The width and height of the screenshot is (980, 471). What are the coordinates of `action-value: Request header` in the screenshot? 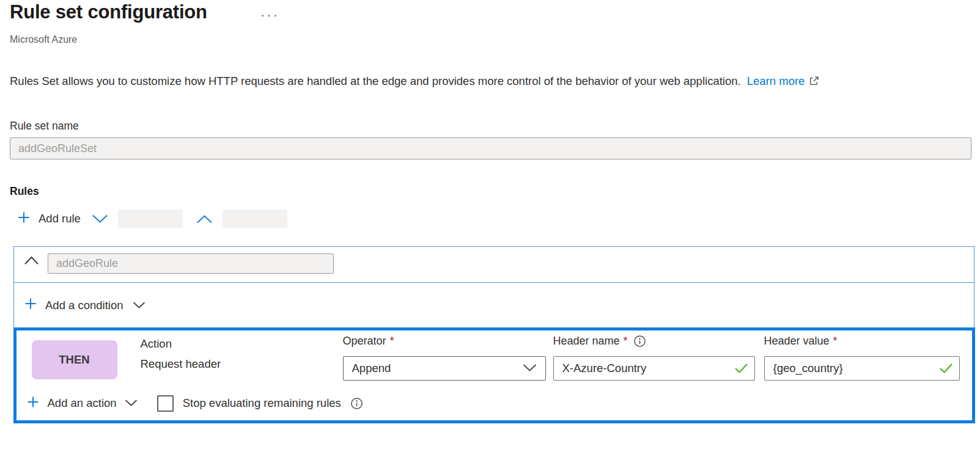 It's located at (181, 364).